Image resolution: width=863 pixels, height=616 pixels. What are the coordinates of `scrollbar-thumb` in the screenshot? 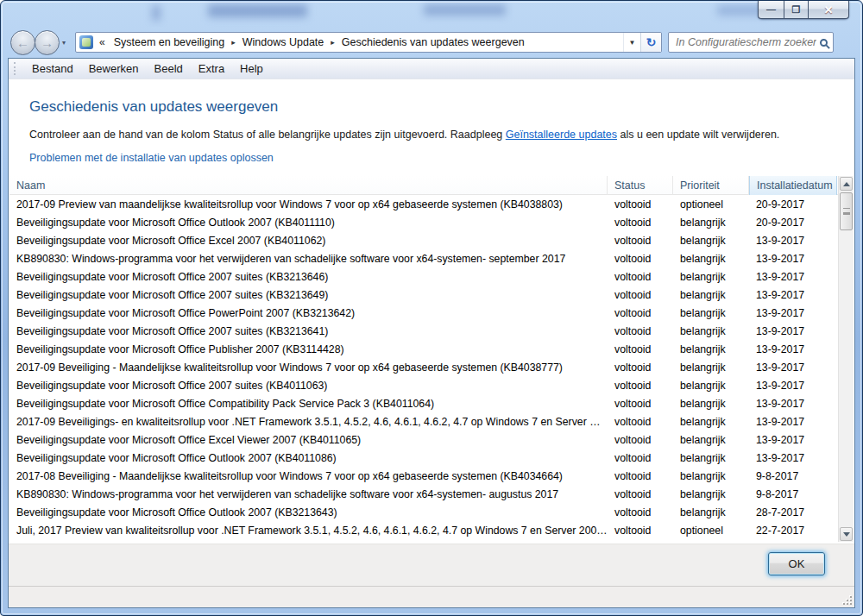 It's located at (846, 211).